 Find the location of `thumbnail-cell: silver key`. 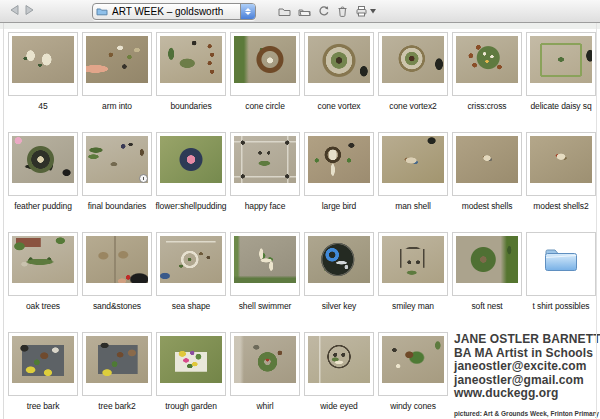

thumbnail-cell: silver key is located at coordinates (339, 282).